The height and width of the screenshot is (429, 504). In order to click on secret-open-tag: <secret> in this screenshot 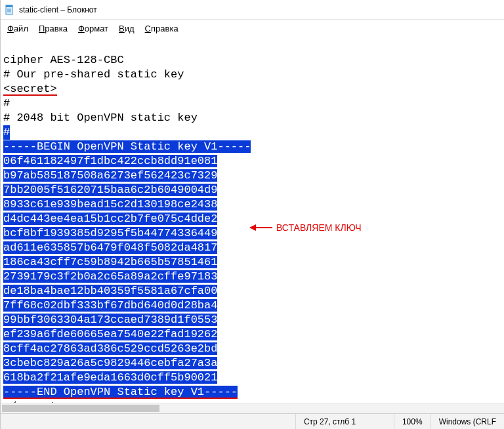, I will do `click(30, 89)`.